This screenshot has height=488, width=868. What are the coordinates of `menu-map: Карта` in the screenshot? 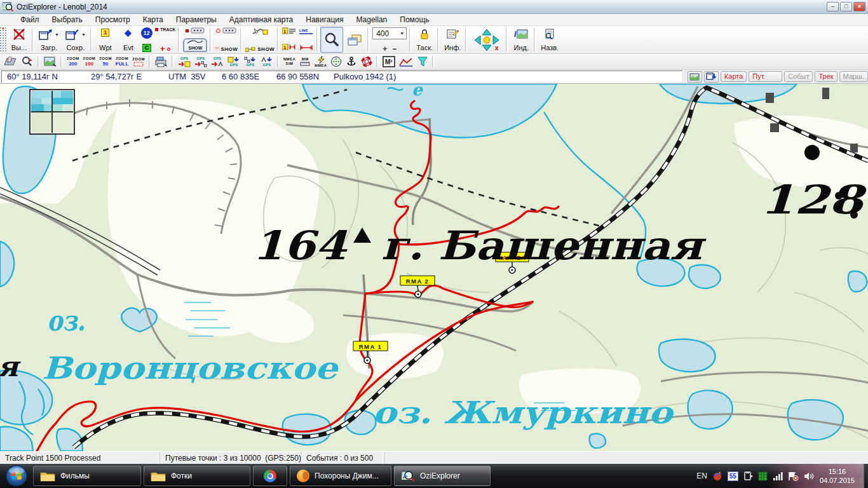 It's located at (153, 20).